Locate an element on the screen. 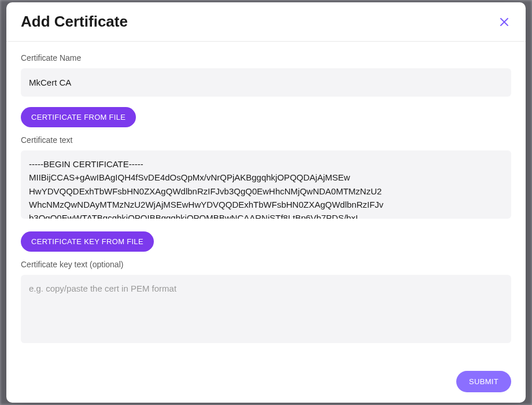  certificate-name-label: Certificate Name is located at coordinates (266, 58).